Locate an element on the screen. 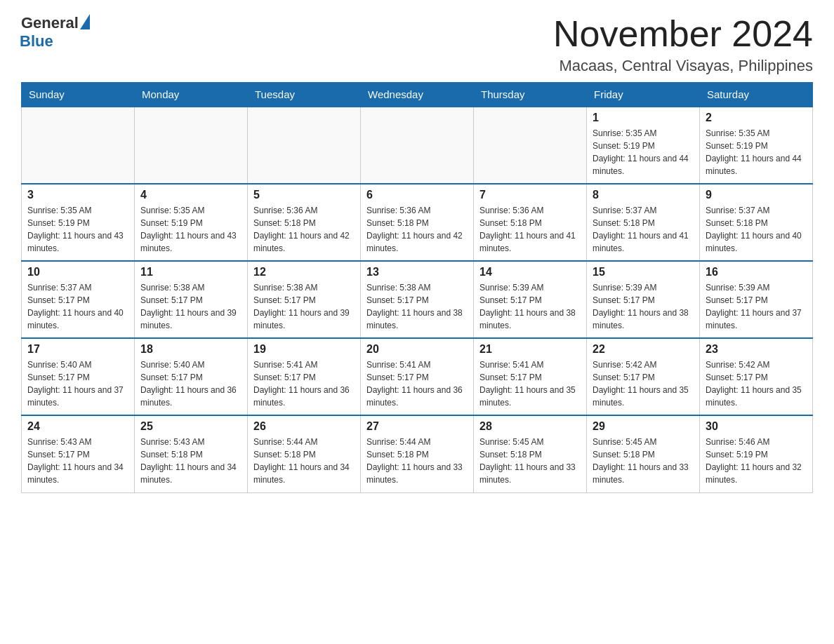 The width and height of the screenshot is (834, 644). table-row: 5Sunrise: 5:36 AMSunset: 5:18 PMDaylight… is located at coordinates (305, 222).